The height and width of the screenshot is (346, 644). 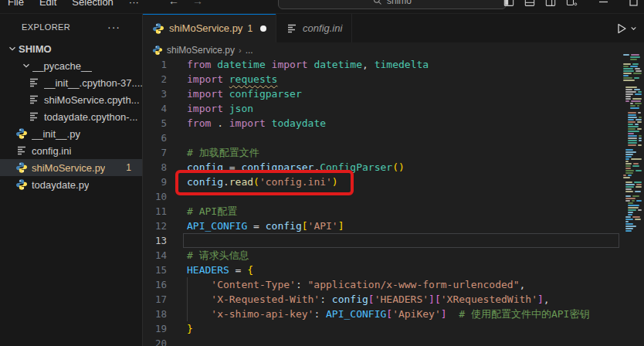 I want to click on code-line-13: 13, so click(x=394, y=241).